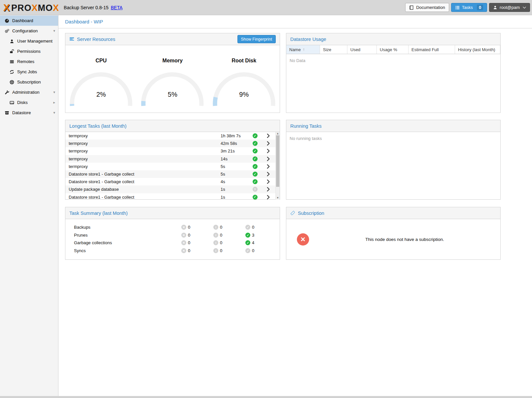  Describe the element at coordinates (29, 113) in the screenshot. I see `sidebar-item-datastore: Datastore▾` at that location.